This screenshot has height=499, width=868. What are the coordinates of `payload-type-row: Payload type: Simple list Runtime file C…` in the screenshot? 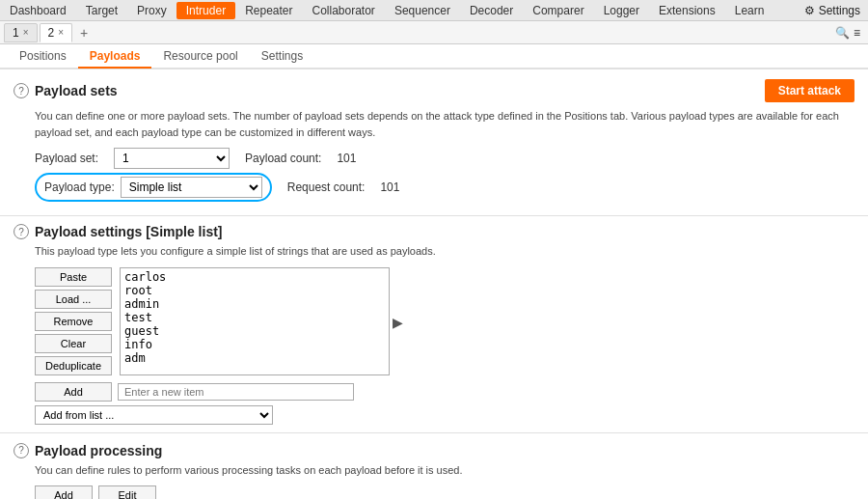 It's located at (445, 187).